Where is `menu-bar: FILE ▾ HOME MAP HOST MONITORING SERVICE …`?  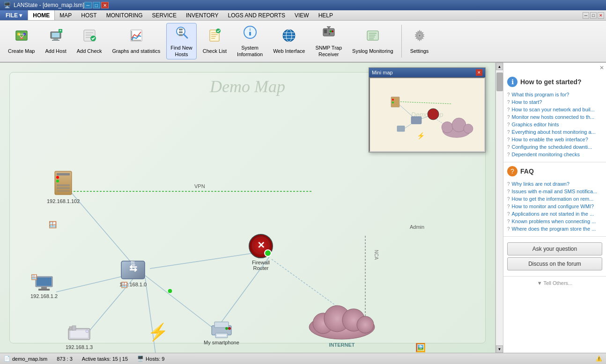
menu-bar: FILE ▾ HOME MAP HOST MONITORING SERVICE … is located at coordinates (303, 15).